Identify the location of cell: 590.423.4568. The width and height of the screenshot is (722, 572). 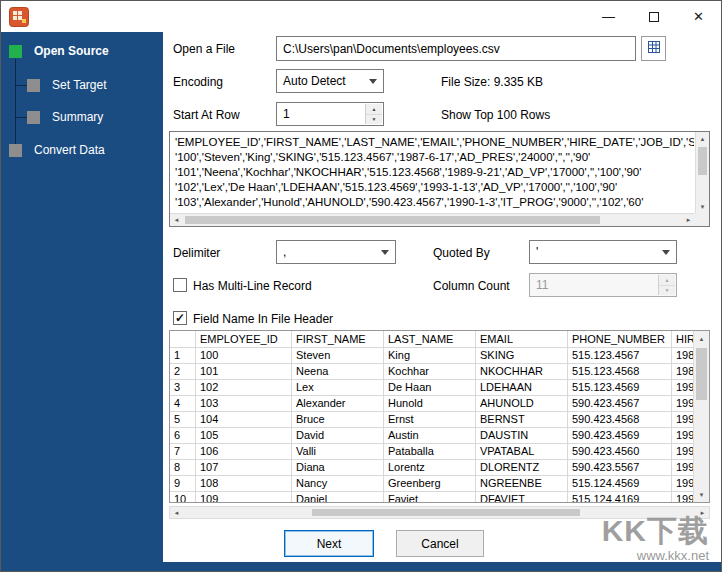
(620, 420).